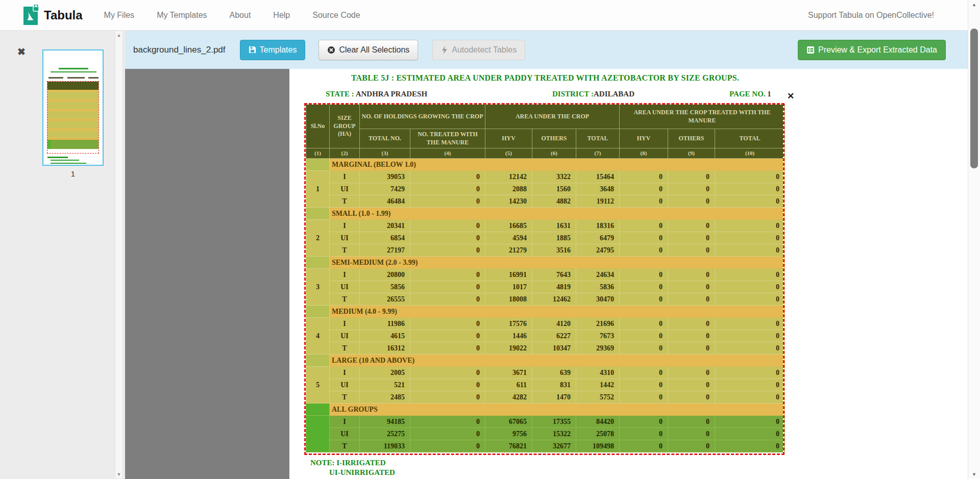 This screenshot has width=980, height=479. I want to click on save-icon, so click(252, 50).